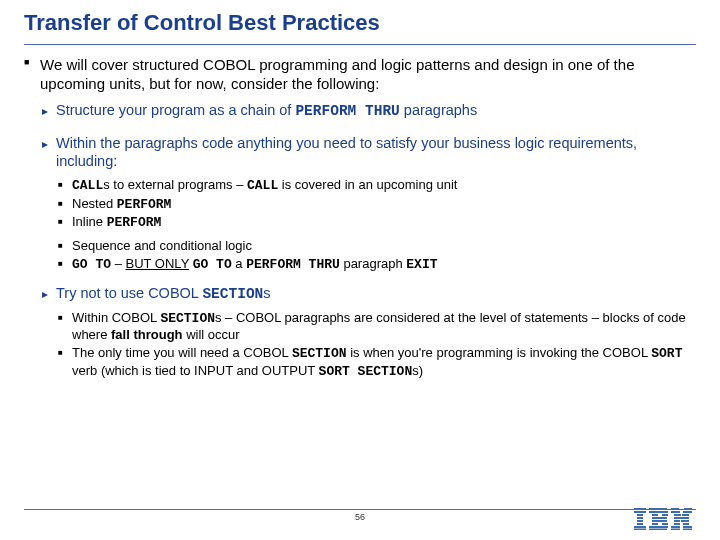 This screenshot has width=720, height=540. What do you see at coordinates (418, 370) in the screenshot?
I see `text: s)` at bounding box center [418, 370].